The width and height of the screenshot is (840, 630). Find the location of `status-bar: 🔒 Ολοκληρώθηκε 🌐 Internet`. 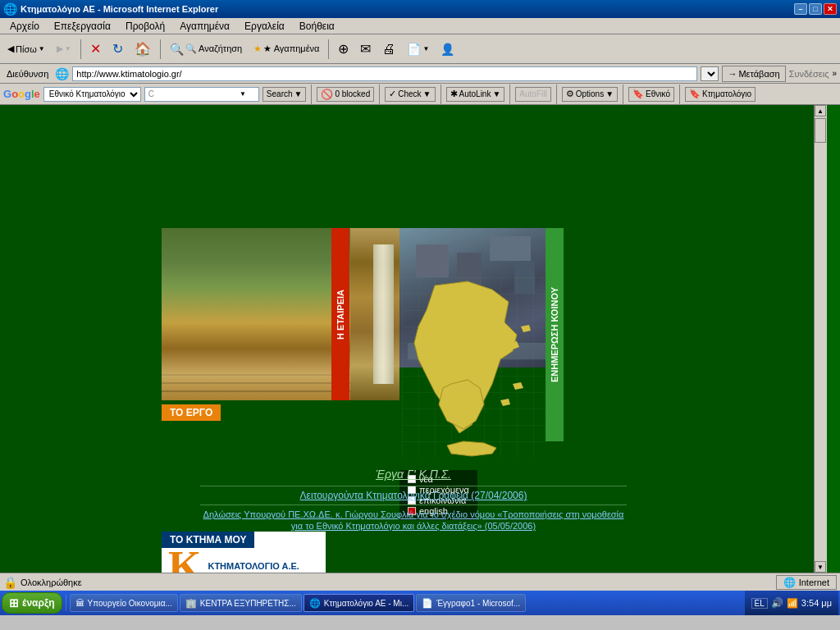

status-bar: 🔒 Ολοκληρώθηκε 🌐 Internet is located at coordinates (420, 582).